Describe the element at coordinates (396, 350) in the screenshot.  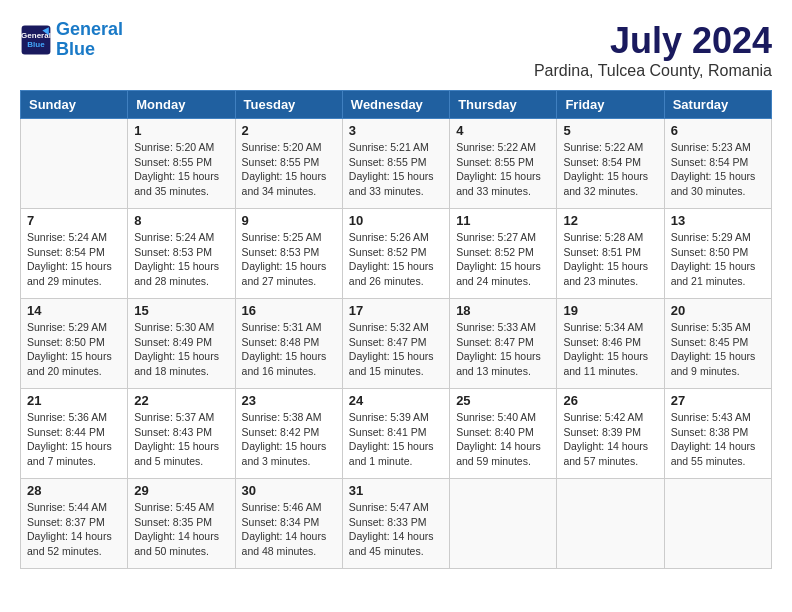
I see `day-info: Sunrise: 5:32 AMSunset: 8:47 PMDaylight:…` at that location.